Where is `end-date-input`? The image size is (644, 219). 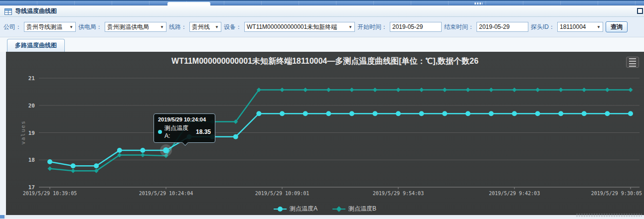
end-date-input is located at coordinates (502, 27).